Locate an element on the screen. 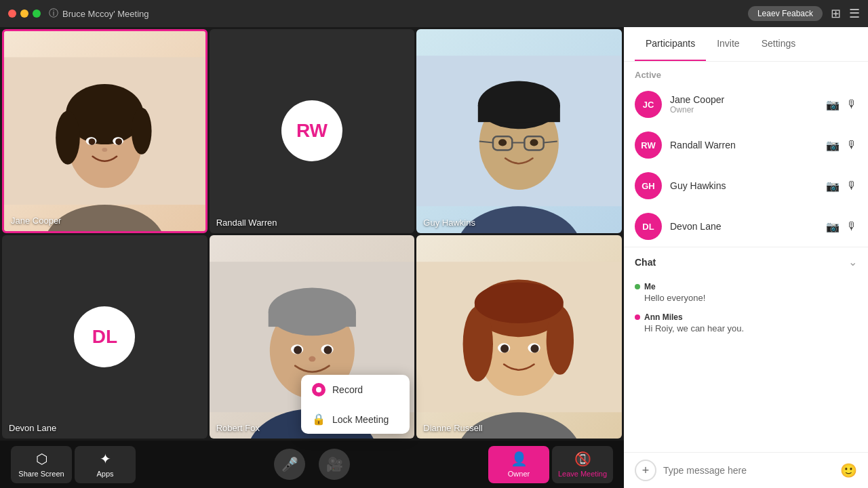 This screenshot has width=868, height=488. info-icon: ⓘ is located at coordinates (54, 14).